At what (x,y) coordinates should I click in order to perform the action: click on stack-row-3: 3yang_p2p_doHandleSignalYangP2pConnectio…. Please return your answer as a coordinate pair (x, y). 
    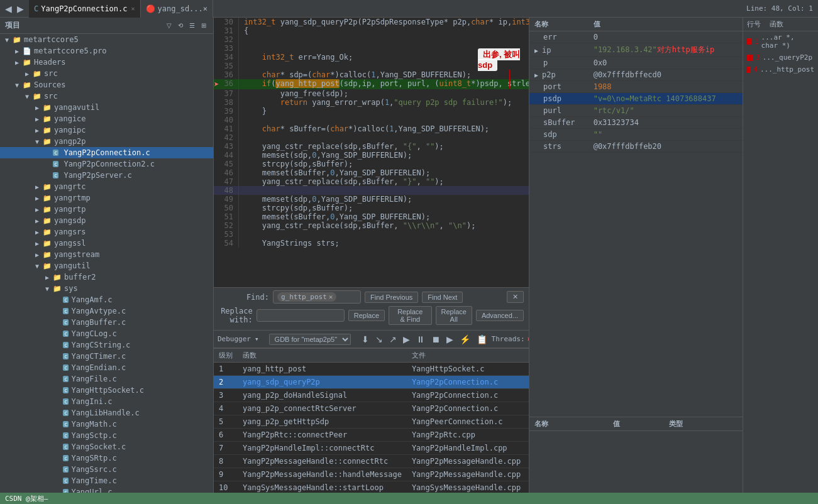
    Looking at the image, I should click on (371, 396).